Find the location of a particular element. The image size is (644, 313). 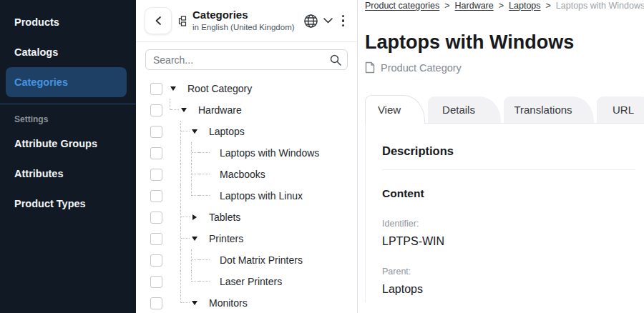

breadcrumb-link: Laptops is located at coordinates (525, 6).